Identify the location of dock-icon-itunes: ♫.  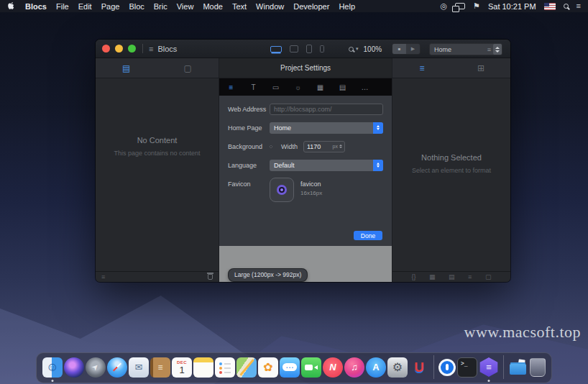
(354, 367).